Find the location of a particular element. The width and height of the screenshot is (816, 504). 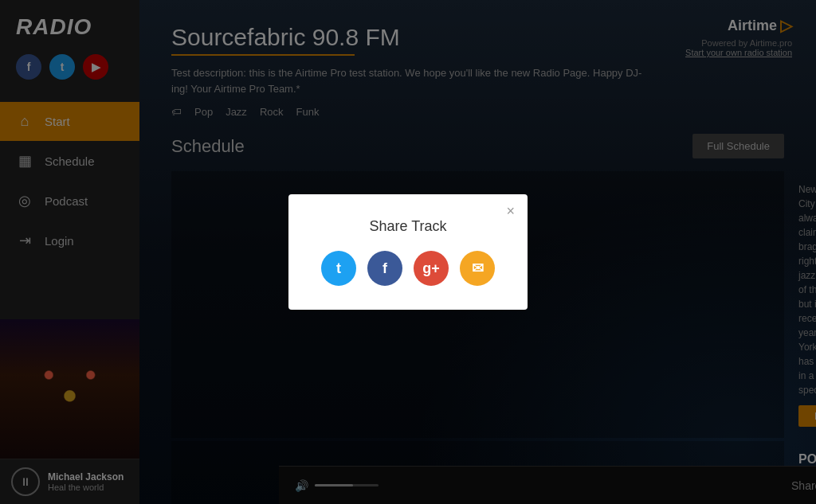

share-twitter-button: t is located at coordinates (339, 268).